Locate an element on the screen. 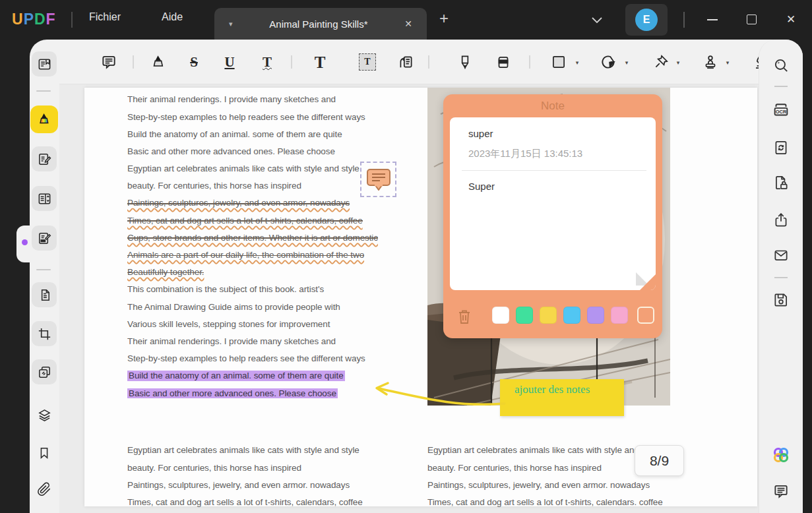 Image resolution: width=812 pixels, height=513 pixels. shape-dropdown-icon: ▾ is located at coordinates (578, 63).